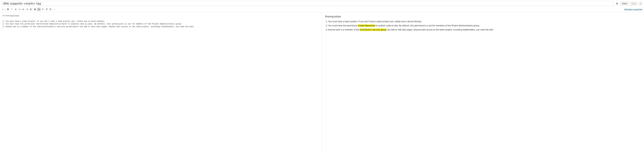 This screenshot has width=644, height=156. What do you see at coordinates (366, 26) in the screenshot?
I see `highlight: Create Repository` at bounding box center [366, 26].